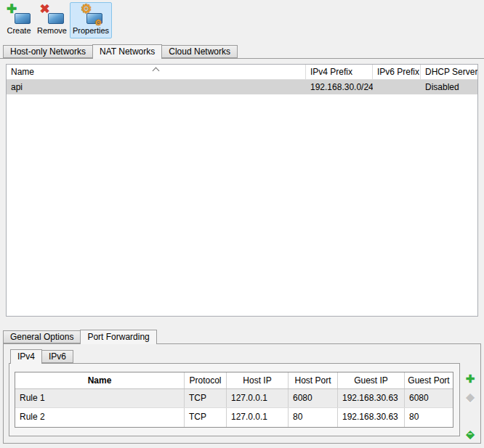 The height and width of the screenshot is (448, 484). What do you see at coordinates (41, 357) in the screenshot?
I see `ip-version-tabs: IPv4 IPv6` at bounding box center [41, 357].